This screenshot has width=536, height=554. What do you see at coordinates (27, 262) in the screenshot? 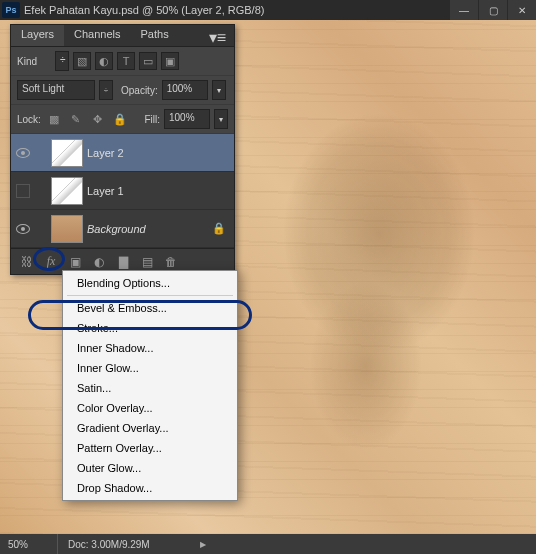
I see `link-layers-button: ⛓` at bounding box center [27, 262].